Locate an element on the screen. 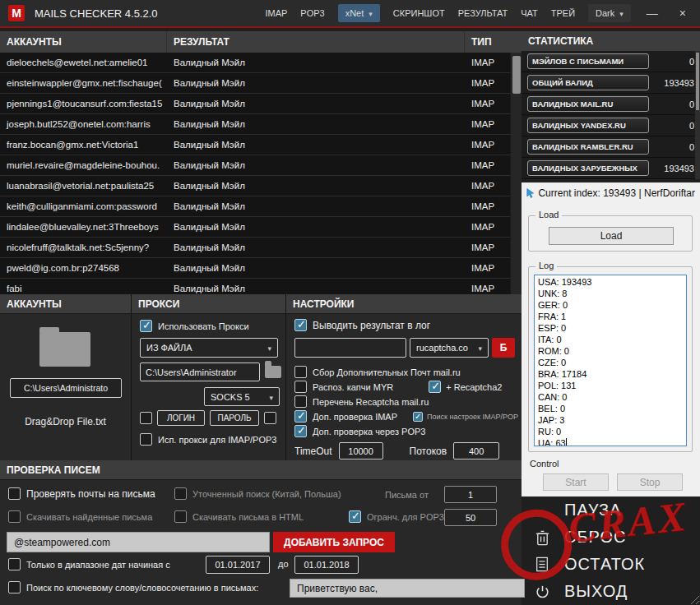 This screenshot has width=700, height=605. table-row: pweld@ig.com.br:p274568Валидный МэйлIMAP is located at coordinates (255, 268).